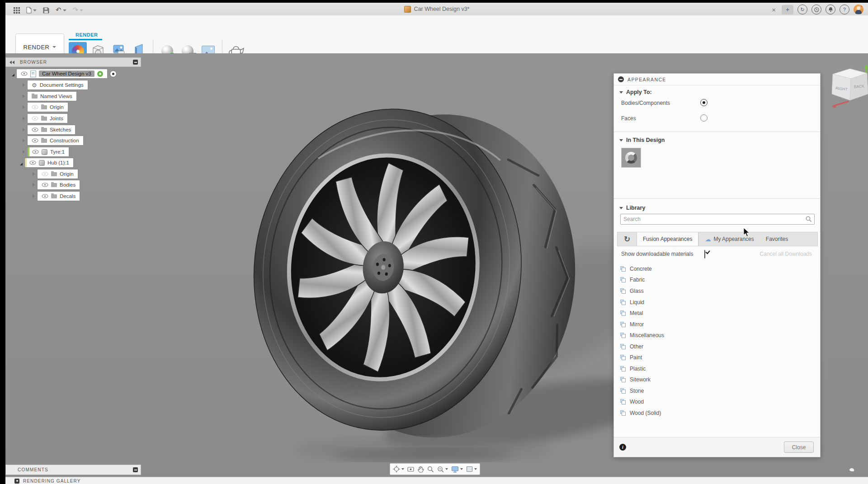  What do you see at coordinates (55, 141) in the screenshot?
I see `row-pill: Construction` at bounding box center [55, 141].